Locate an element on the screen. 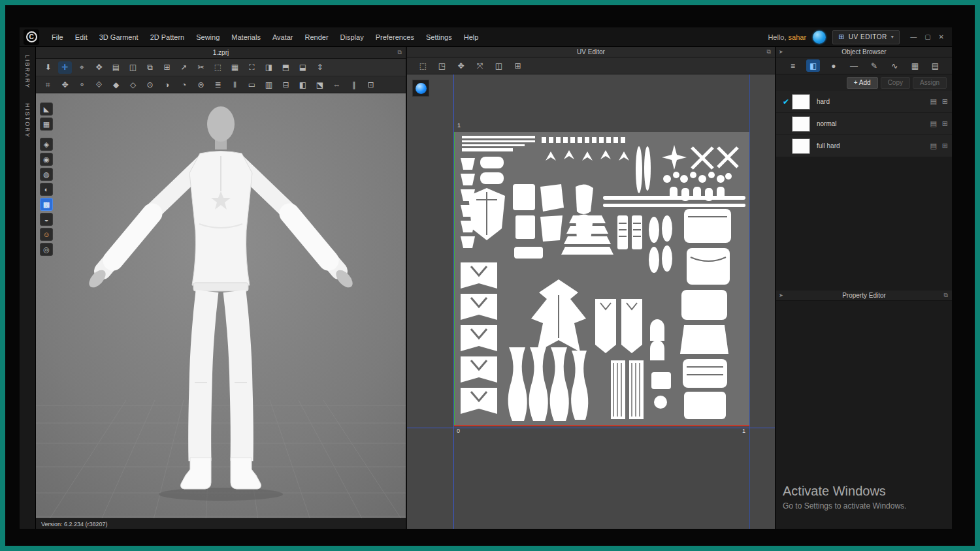 This screenshot has width=980, height=551. maximize-button: ▢ is located at coordinates (928, 37).